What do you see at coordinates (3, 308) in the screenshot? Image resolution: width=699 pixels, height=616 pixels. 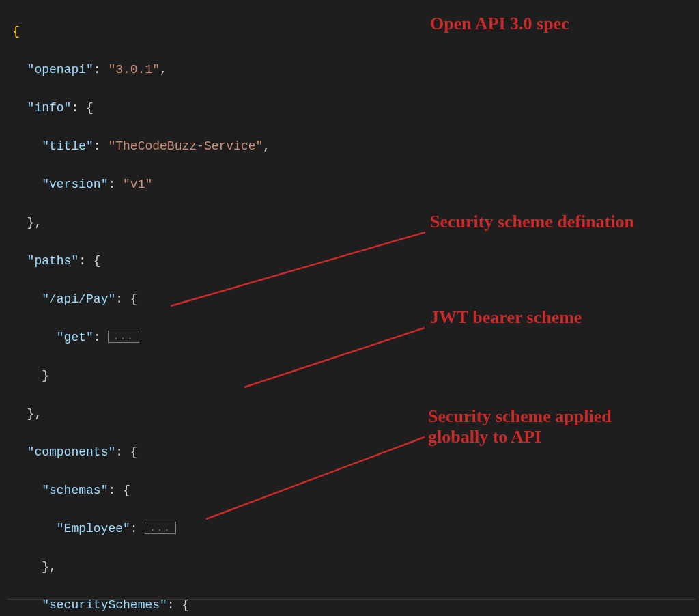 I see `gutter` at bounding box center [3, 308].